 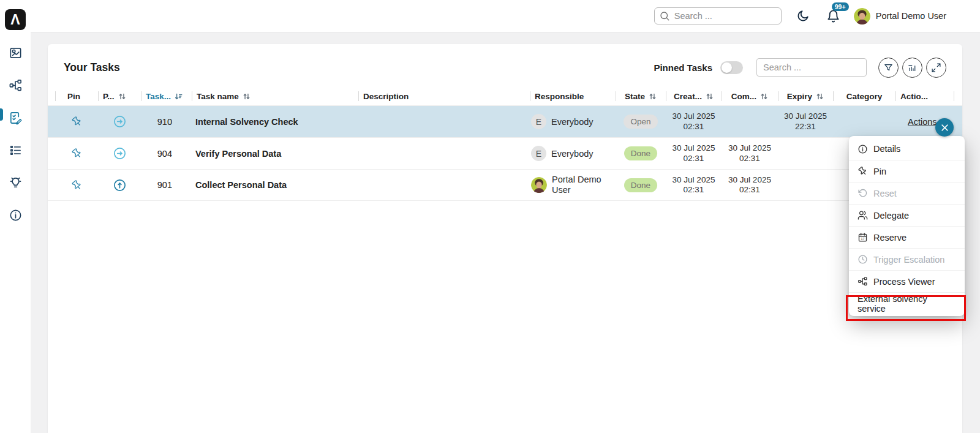 What do you see at coordinates (15, 150) in the screenshot?
I see `sidebar-item-cases` at bounding box center [15, 150].